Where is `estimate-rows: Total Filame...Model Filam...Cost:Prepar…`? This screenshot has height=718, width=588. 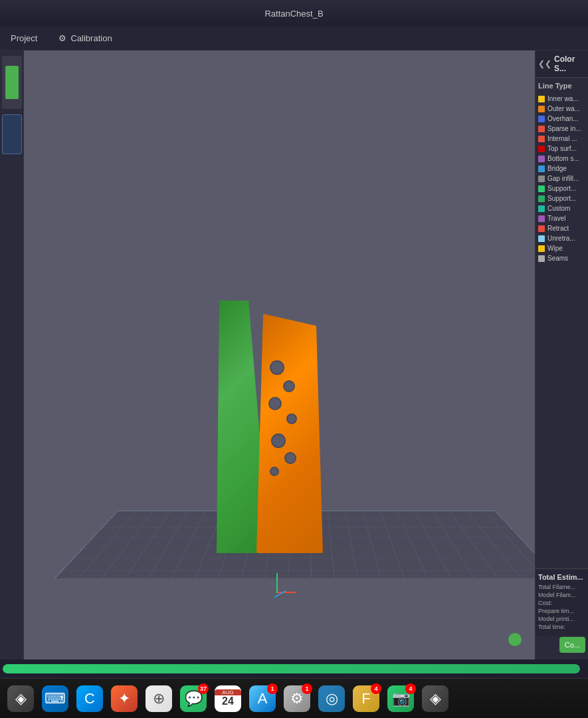 estimate-rows: Total Filame...Model Filam...Cost:Prepar… is located at coordinates (562, 607).